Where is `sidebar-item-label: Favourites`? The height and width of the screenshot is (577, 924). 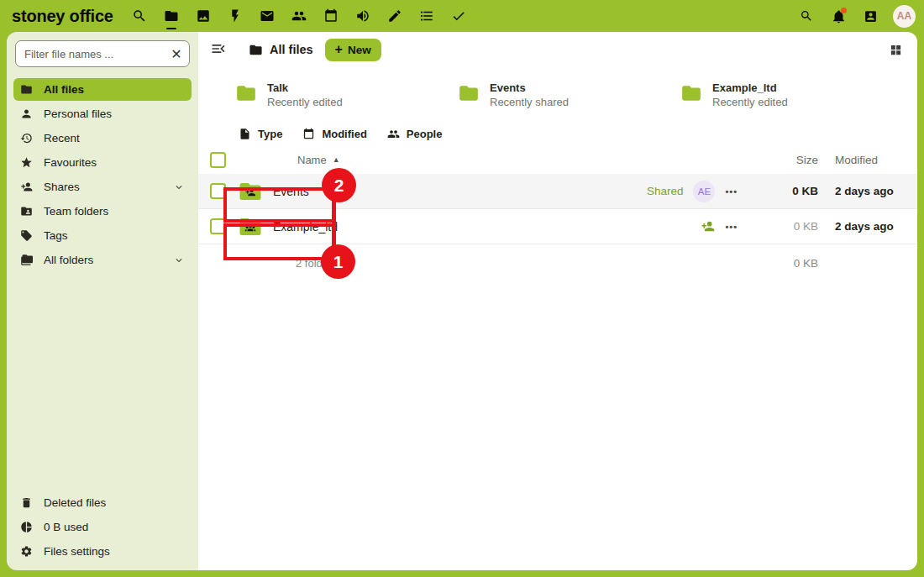
sidebar-item-label: Favourites is located at coordinates (71, 163).